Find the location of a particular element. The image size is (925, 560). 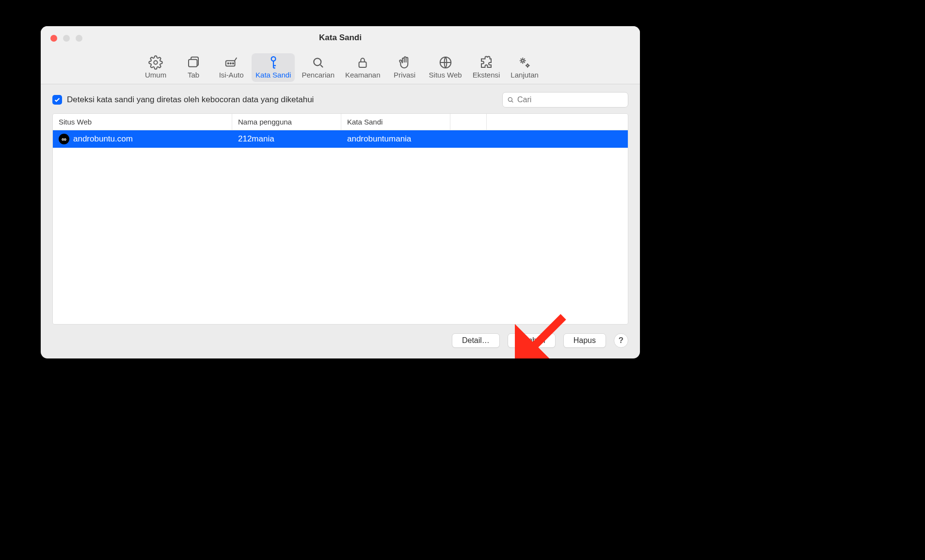

tab-label: Ekstensi is located at coordinates (487, 75).